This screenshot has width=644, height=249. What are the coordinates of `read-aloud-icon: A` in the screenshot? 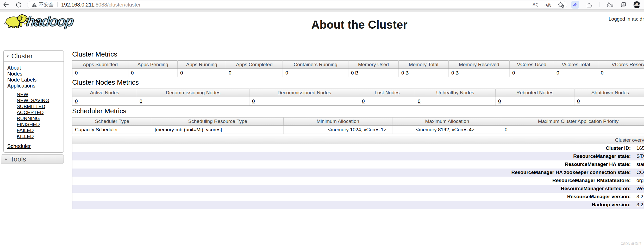 It's located at (535, 5).